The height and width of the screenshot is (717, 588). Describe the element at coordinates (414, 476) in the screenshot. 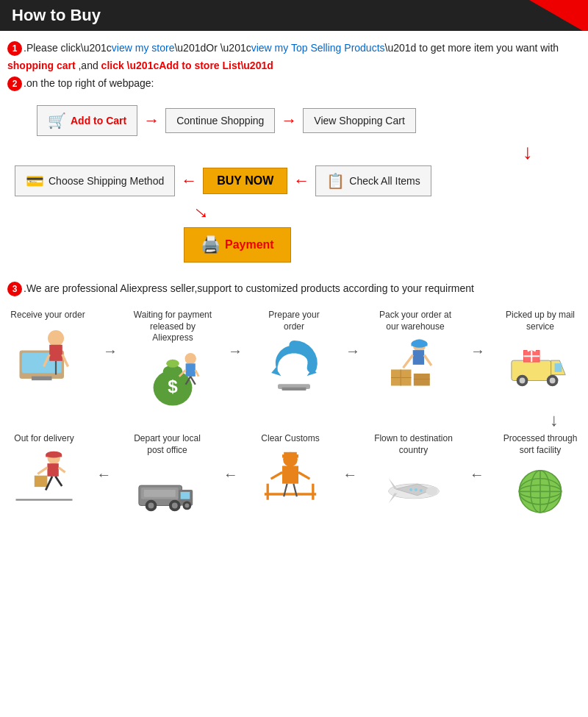

I see `process-item-fly: Flown to destination country` at that location.